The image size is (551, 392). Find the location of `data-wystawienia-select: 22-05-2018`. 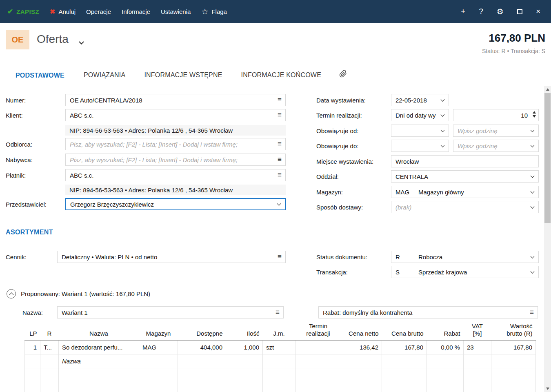

data-wystawienia-select: 22-05-2018 is located at coordinates (420, 100).